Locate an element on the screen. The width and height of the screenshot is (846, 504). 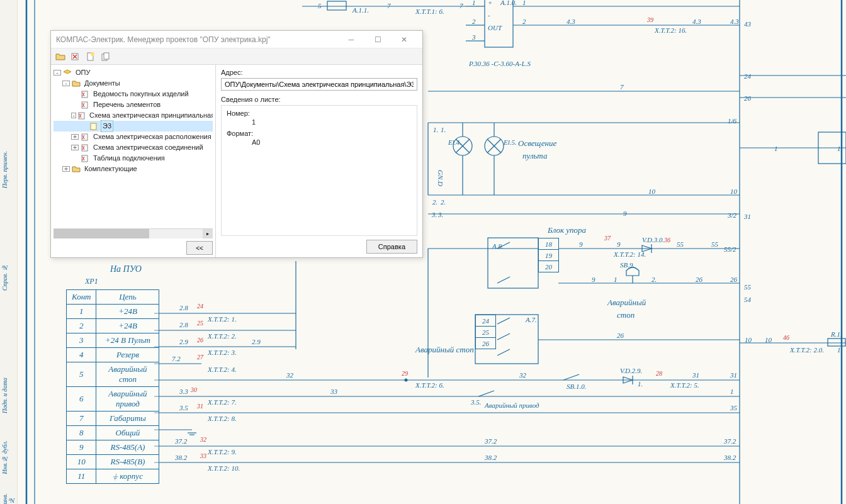
svg-text: X.T.T.2: 2. is located at coordinates (222, 336).